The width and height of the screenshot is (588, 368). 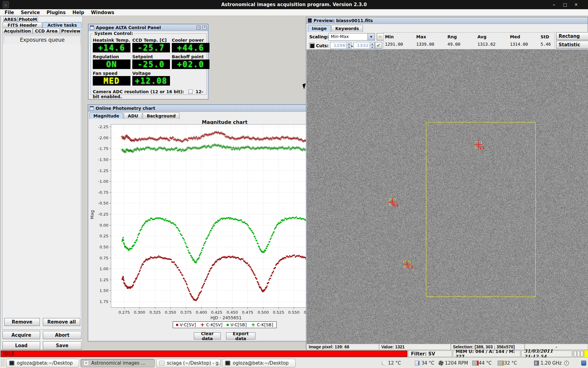 What do you see at coordinates (28, 19) in the screenshot?
I see `tab-photom: PhotoM` at bounding box center [28, 19].